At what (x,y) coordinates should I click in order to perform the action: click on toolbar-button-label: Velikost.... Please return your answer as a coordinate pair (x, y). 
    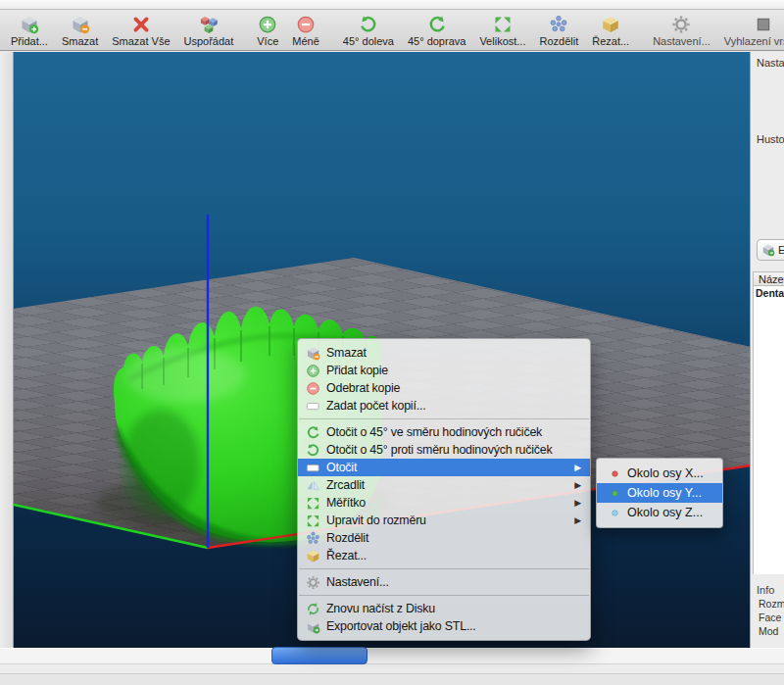
    Looking at the image, I should click on (502, 41).